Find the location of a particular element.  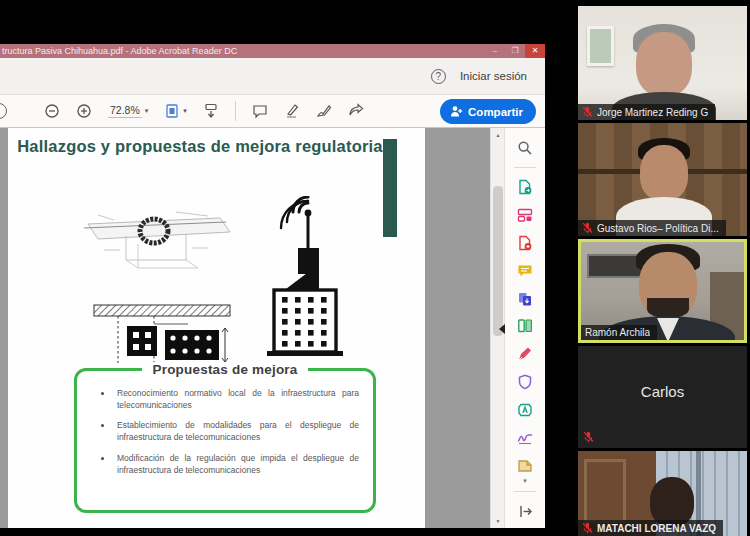

close-button: ✕ is located at coordinates (535, 51).